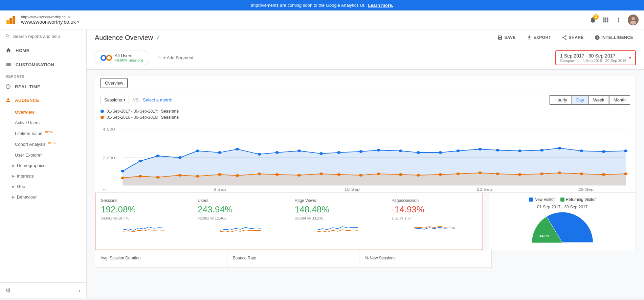  I want to click on sidebar-item-realtime: REAL-TIME, so click(43, 87).